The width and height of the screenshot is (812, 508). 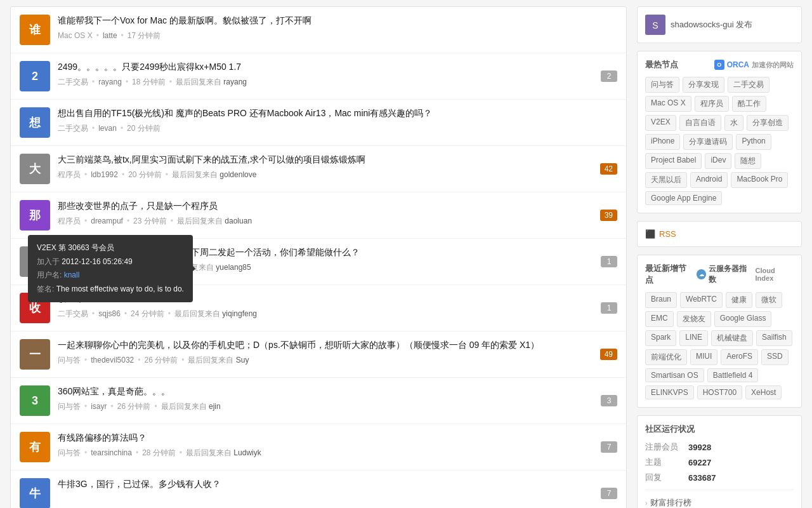 What do you see at coordinates (337, 67) in the screenshot?
I see `post-title: 2499。。。。。只要2499秒出宸得kx+M50 1.7` at bounding box center [337, 67].